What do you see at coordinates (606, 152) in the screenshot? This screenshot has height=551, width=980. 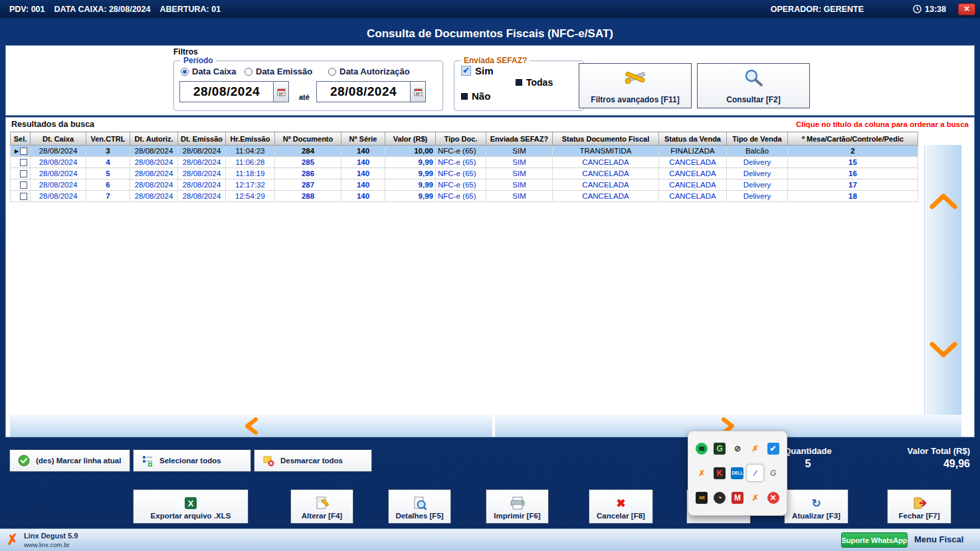 I see `table-cell: TRANSMITIDA` at bounding box center [606, 152].